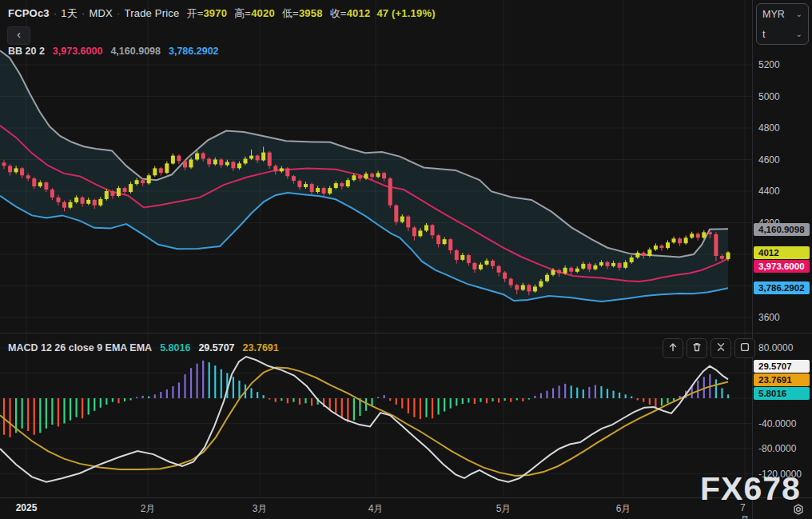 This screenshot has height=519, width=812. What do you see at coordinates (721, 349) in the screenshot?
I see `collapse-pane-button` at bounding box center [721, 349].